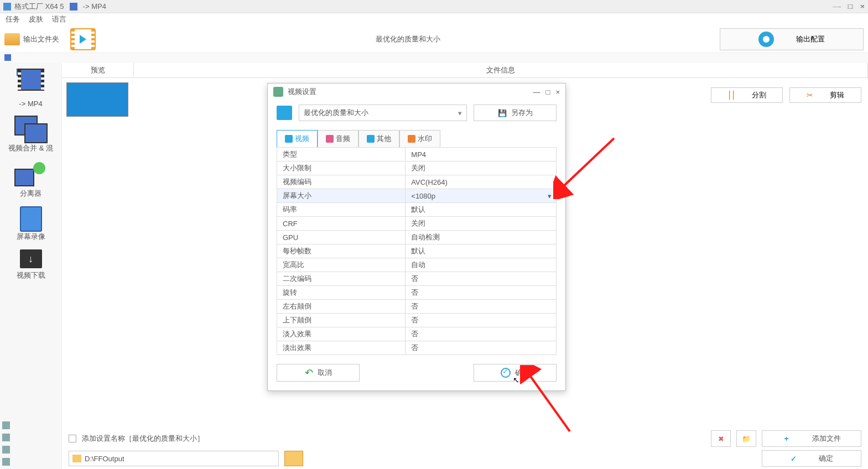 The image size is (868, 469). Describe the element at coordinates (341, 155) in the screenshot. I see `settings-key: 类型` at that location.